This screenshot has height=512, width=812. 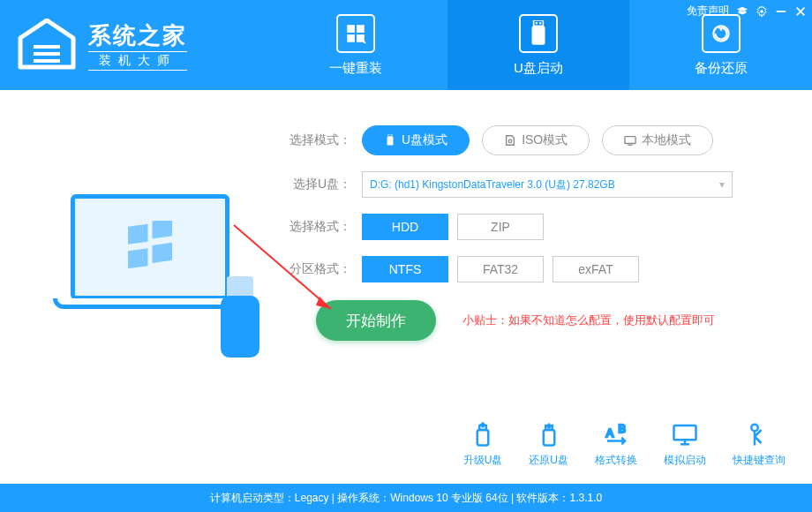 I want to click on logo-icon, so click(x=47, y=45).